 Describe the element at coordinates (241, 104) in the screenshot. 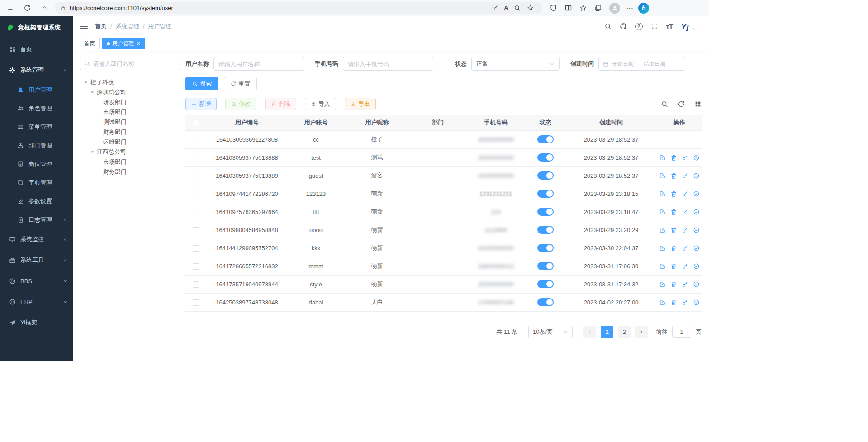

I see `edit-button: 修改` at that location.